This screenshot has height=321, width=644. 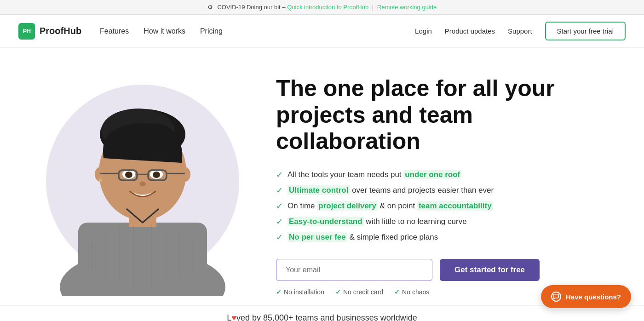 What do you see at coordinates (586, 297) in the screenshot?
I see `chat-bubble: Have questions?` at bounding box center [586, 297].